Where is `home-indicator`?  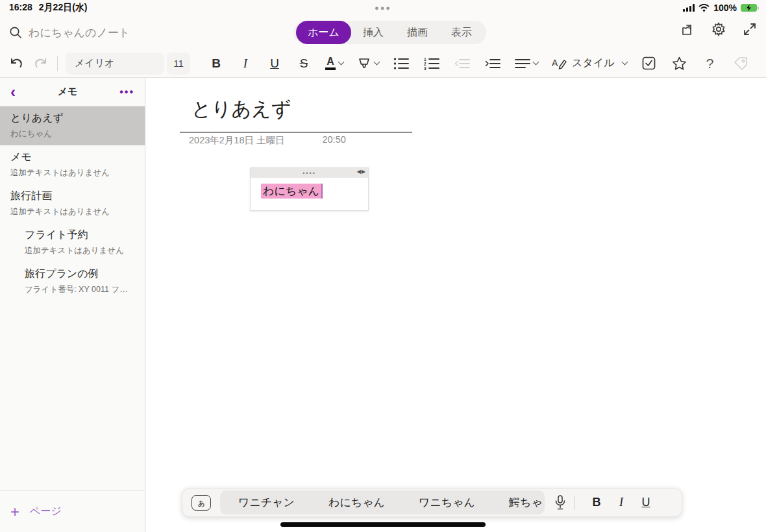
home-indicator is located at coordinates (383, 524).